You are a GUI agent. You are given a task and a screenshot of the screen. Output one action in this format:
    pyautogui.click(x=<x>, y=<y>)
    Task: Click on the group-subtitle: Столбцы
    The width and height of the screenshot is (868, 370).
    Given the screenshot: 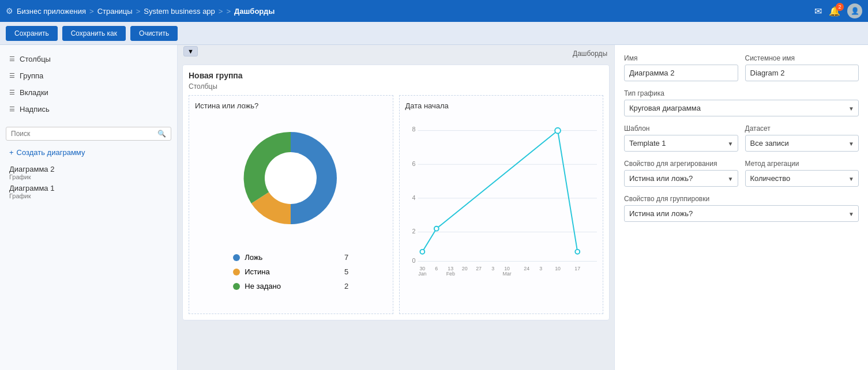 What is the action you would take?
    pyautogui.click(x=396, y=86)
    